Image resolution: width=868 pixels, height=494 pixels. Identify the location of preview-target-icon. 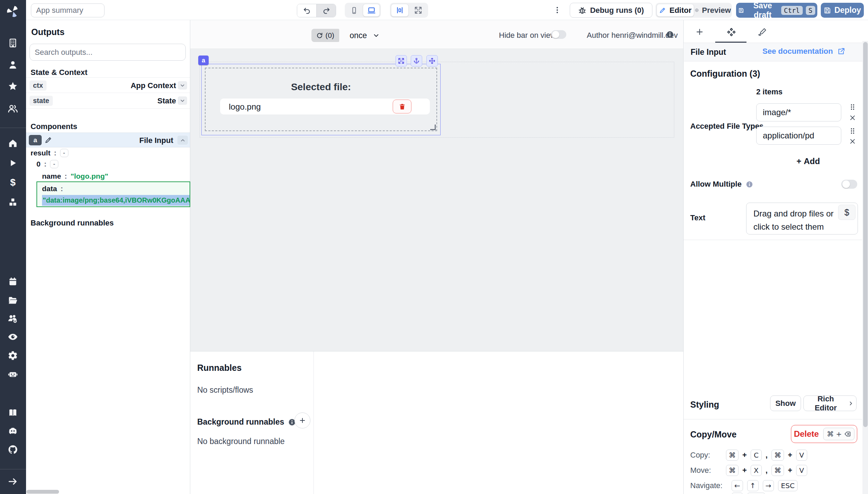
(697, 10).